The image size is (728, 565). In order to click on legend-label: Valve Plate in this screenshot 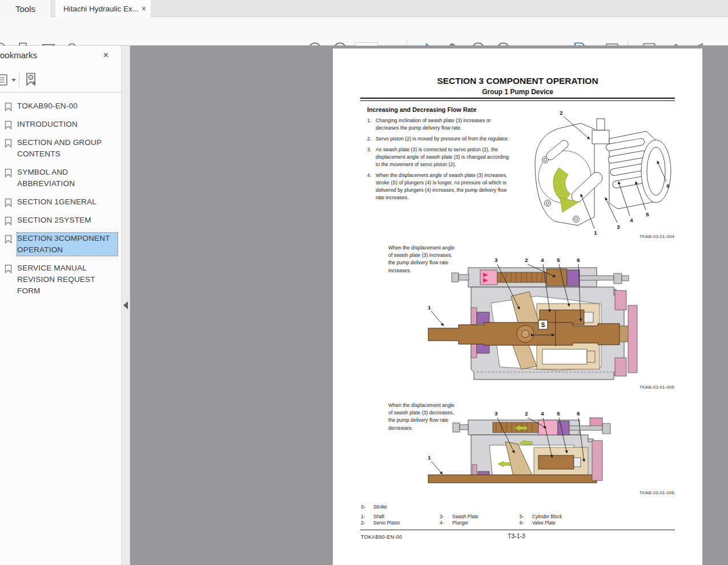, I will do `click(544, 523)`.